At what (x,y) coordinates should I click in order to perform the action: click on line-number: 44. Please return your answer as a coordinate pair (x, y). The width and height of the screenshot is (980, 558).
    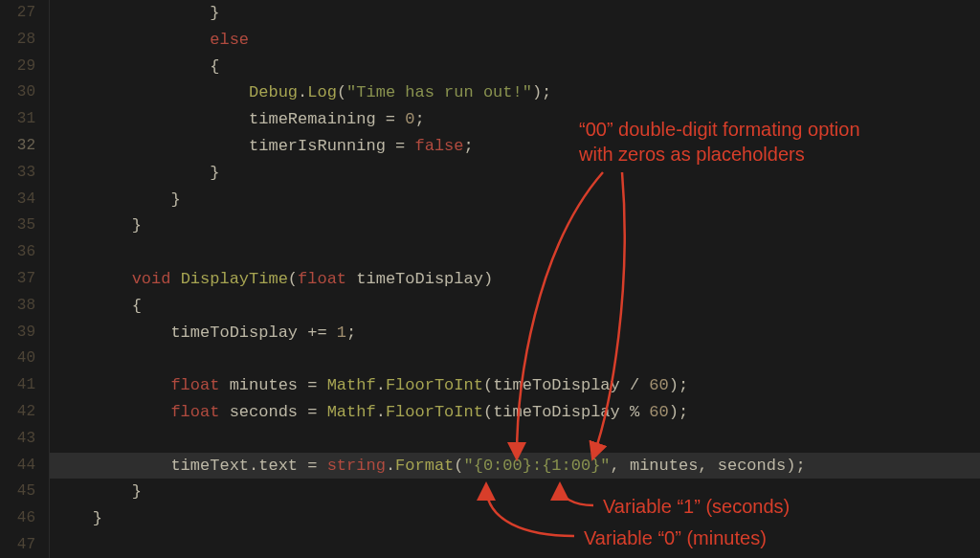
    Looking at the image, I should click on (17, 466).